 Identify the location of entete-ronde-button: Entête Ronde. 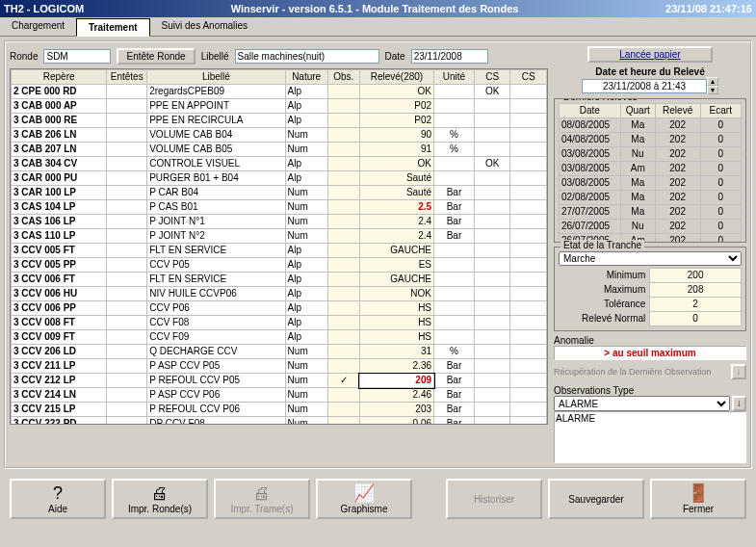
(156, 56).